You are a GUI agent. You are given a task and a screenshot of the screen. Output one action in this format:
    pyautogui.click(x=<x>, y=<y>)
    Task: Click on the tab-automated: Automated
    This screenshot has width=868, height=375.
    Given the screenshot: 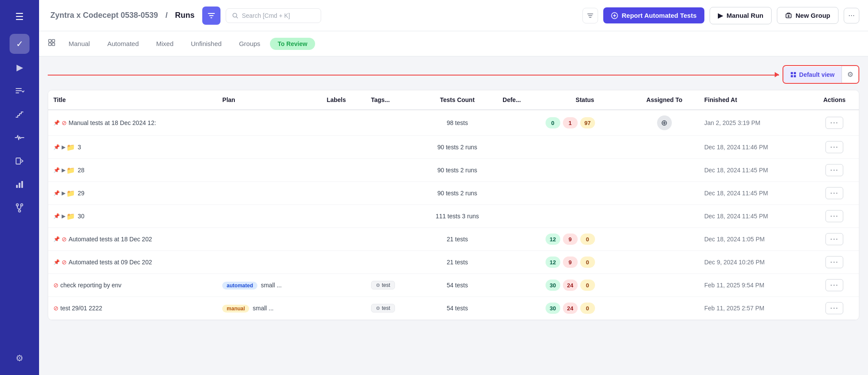 What is the action you would take?
    pyautogui.click(x=123, y=43)
    